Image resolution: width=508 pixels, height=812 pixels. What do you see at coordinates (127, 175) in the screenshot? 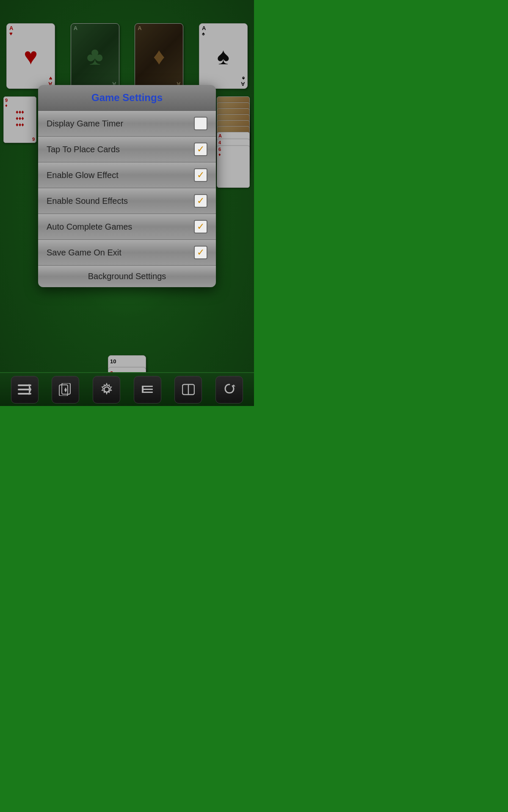
I see `setting-enable-glow-effect: Enable Glow Effect ✓` at bounding box center [127, 175].